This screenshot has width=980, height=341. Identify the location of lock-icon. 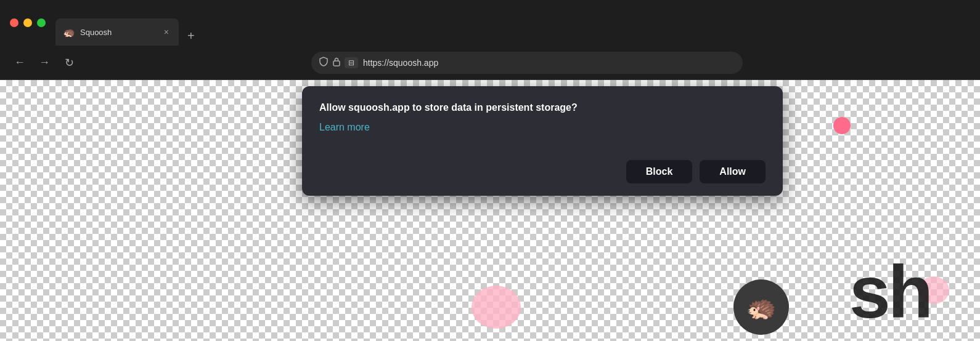
(337, 63).